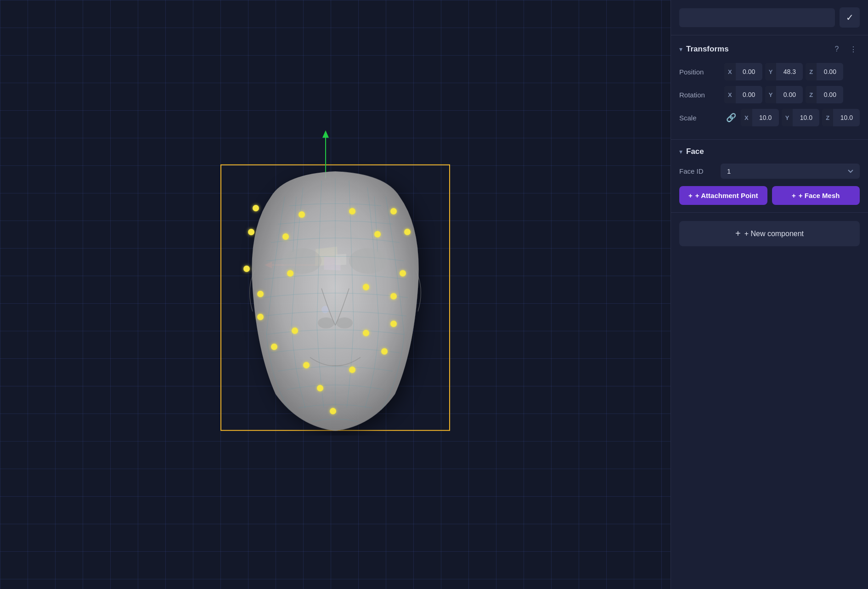  Describe the element at coordinates (723, 196) in the screenshot. I see `attachment-point-button: + + Attachment Point` at that location.